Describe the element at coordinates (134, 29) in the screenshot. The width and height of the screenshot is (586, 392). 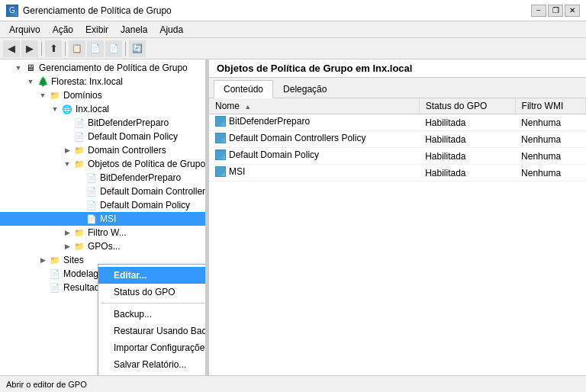
I see `menu-janela: Janela` at that location.